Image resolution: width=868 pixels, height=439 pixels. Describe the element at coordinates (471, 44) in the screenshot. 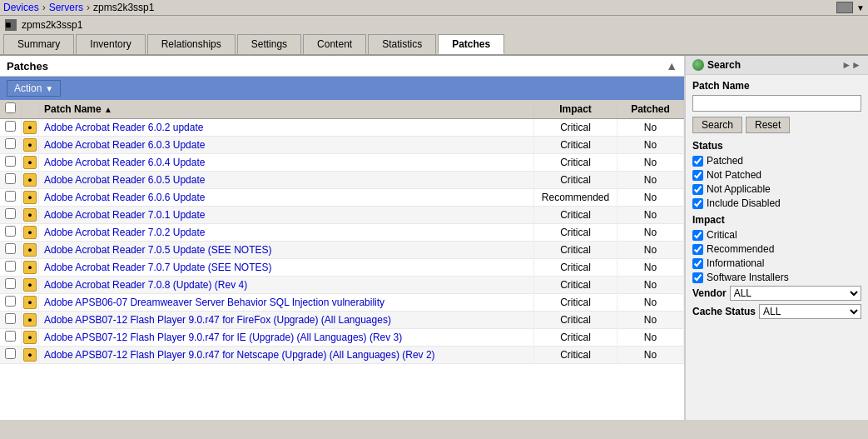

I see `tab-patches: Patches` at that location.